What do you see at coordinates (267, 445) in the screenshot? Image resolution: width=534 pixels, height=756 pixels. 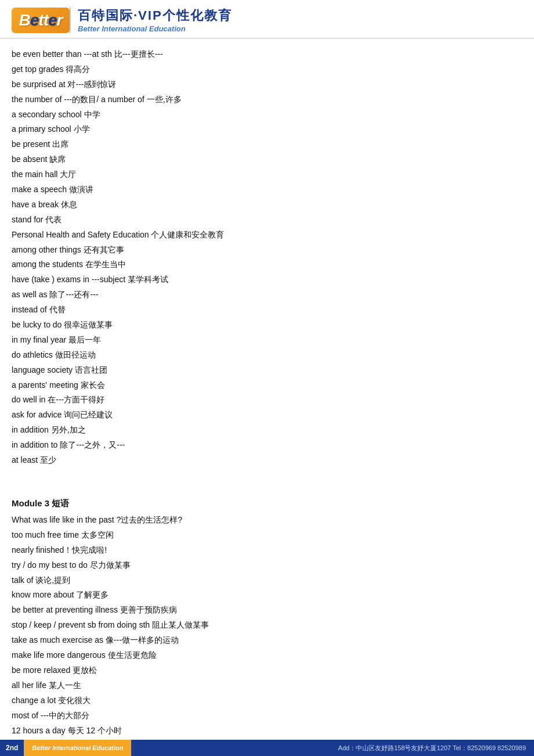 I see `list-item: in addition to 除了---之外，又---` at bounding box center [267, 445].